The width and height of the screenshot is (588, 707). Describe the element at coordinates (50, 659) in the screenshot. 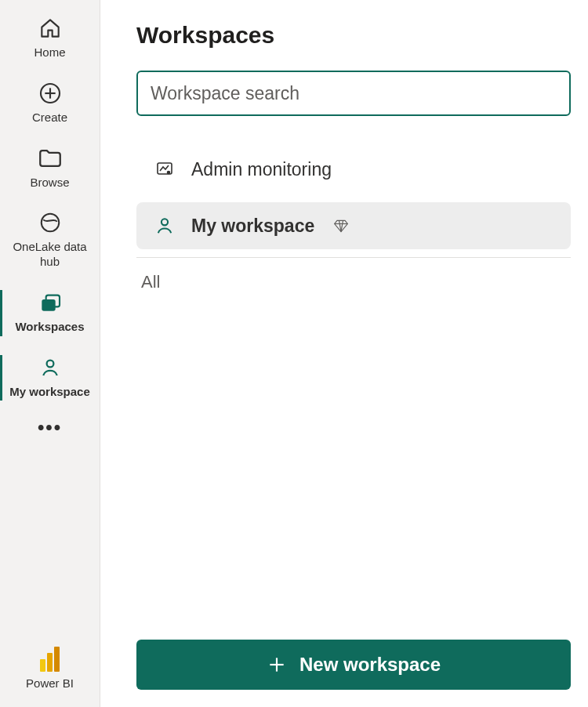

I see `powerbi-icon` at that location.